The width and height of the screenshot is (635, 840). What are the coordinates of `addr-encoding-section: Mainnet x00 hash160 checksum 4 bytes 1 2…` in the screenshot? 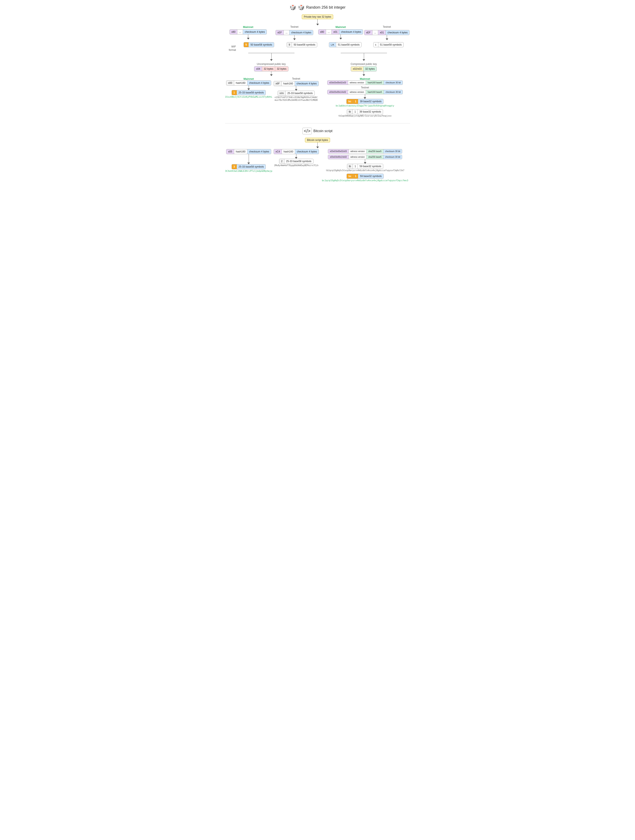 It's located at (318, 97).